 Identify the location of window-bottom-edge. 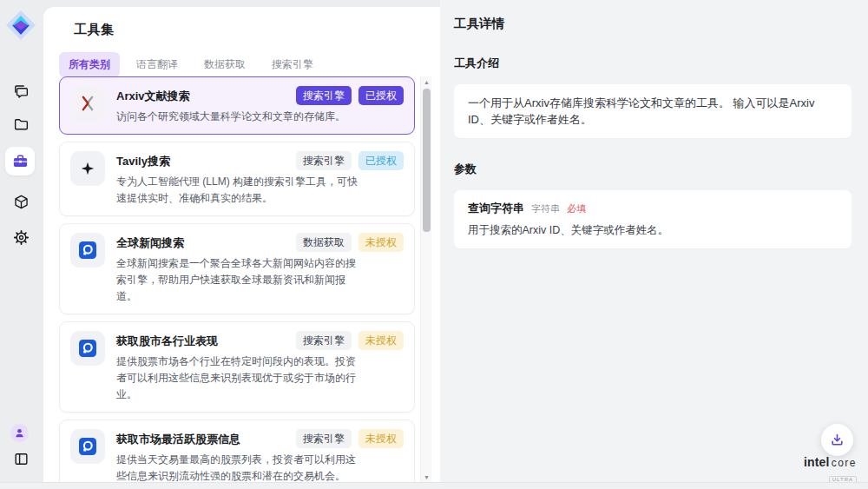
(434, 486).